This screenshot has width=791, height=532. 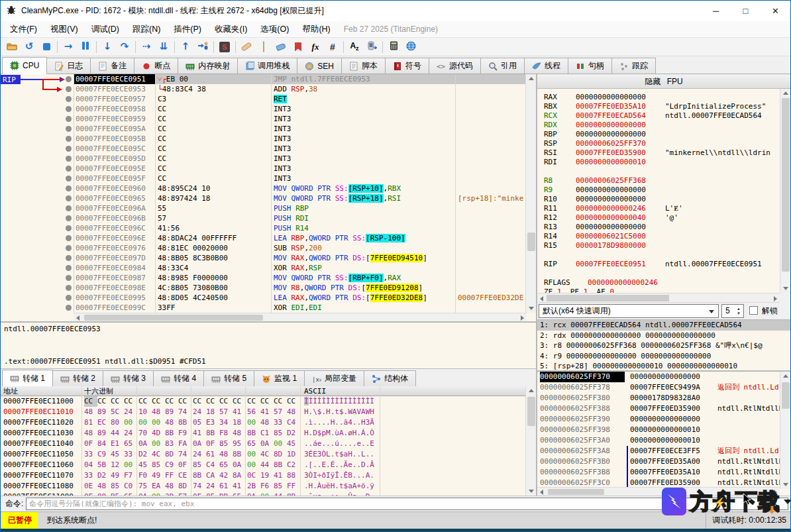 I want to click on registers-vertical-scrollbar, so click(x=785, y=191).